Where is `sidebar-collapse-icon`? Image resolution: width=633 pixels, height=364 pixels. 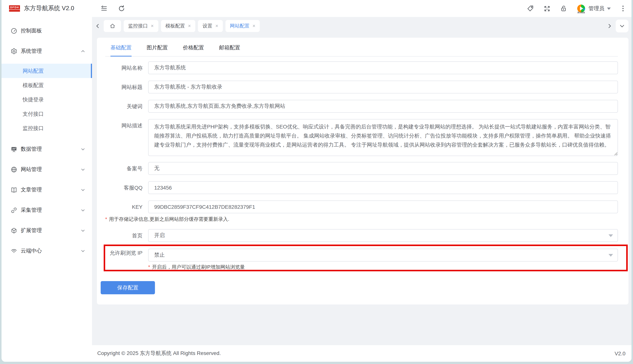 sidebar-collapse-icon is located at coordinates (104, 8).